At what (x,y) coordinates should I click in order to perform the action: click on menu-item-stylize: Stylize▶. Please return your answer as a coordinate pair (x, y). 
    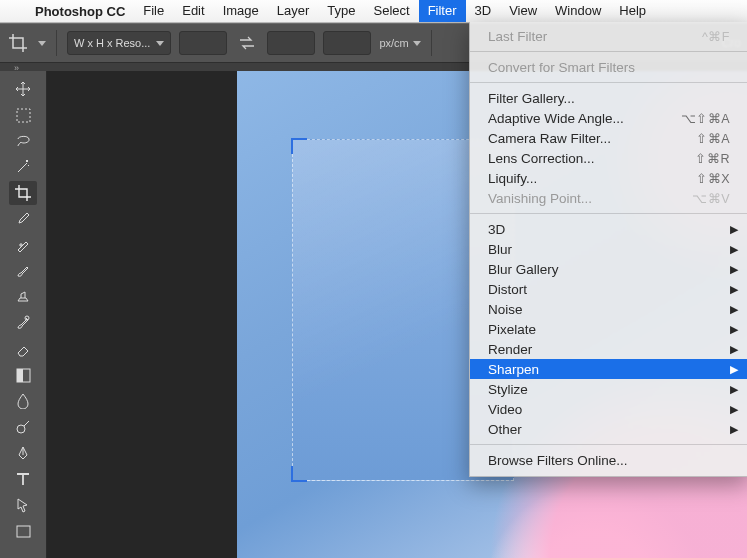
    Looking at the image, I should click on (608, 389).